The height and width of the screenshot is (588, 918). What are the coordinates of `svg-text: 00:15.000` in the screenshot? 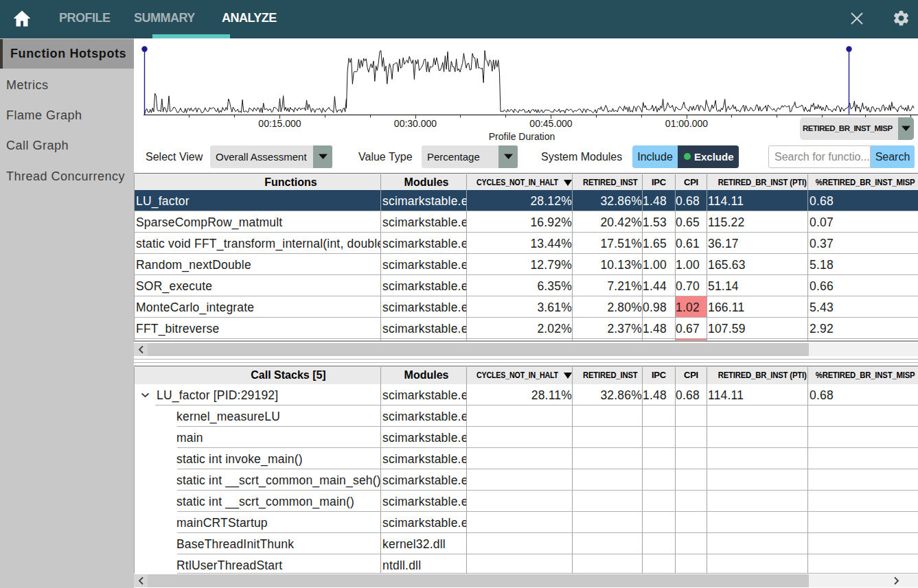 It's located at (279, 124).